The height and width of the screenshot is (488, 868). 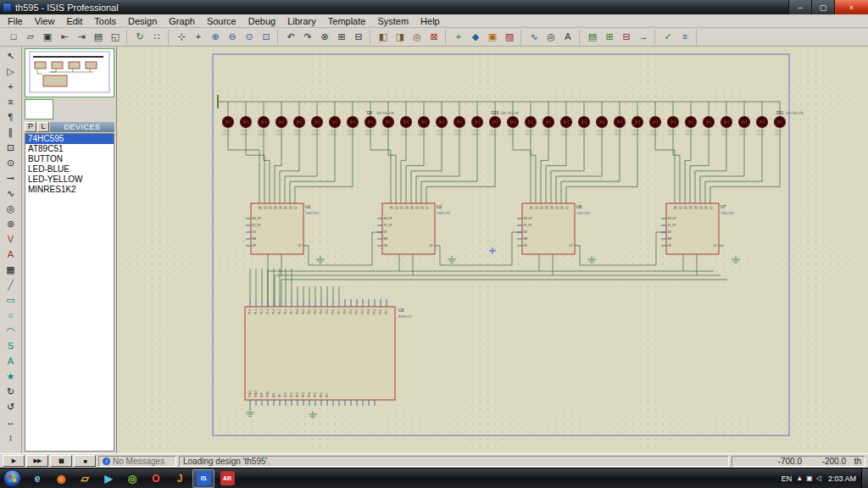 What do you see at coordinates (417, 37) in the screenshot?
I see `block-rotate-icon: ◎` at bounding box center [417, 37].